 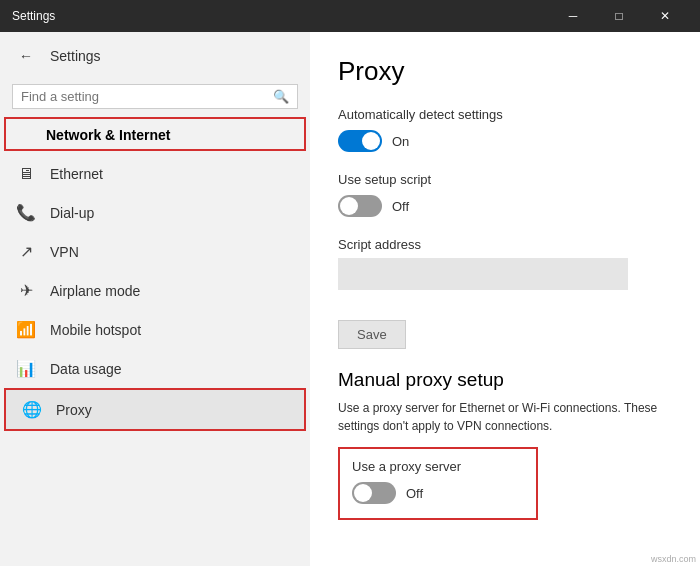 I want to click on sidebar-item-label: Airplane mode, so click(x=95, y=291).